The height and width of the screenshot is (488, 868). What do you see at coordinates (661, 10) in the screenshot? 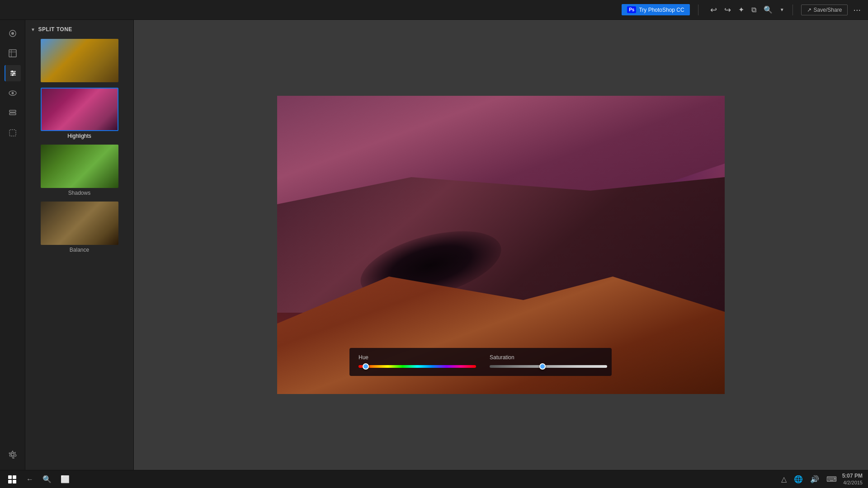
I see `try-btn-label: Try PhotoShop CC` at bounding box center [661, 10].